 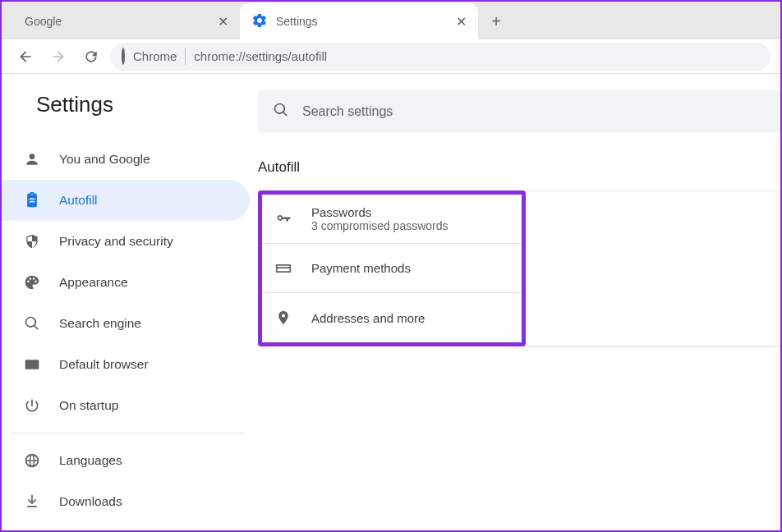 What do you see at coordinates (496, 21) in the screenshot?
I see `new-tab-button: +` at bounding box center [496, 21].